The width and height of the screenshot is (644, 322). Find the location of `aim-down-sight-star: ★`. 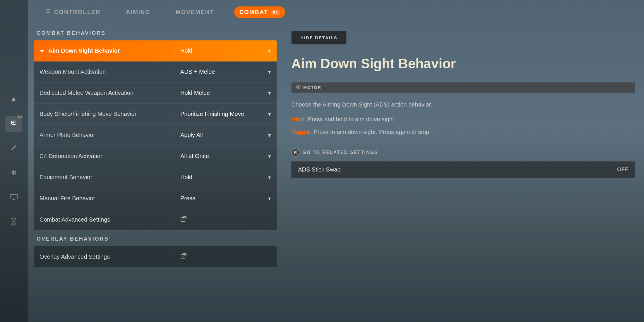

aim-down-sight-star: ★ is located at coordinates (42, 51).